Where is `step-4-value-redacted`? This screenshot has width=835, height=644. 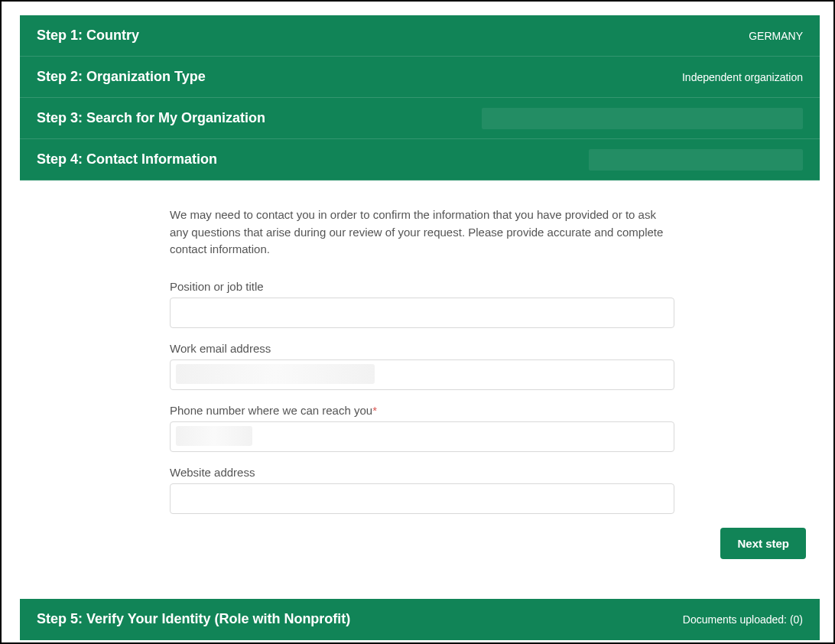
step-4-value-redacted is located at coordinates (696, 160).